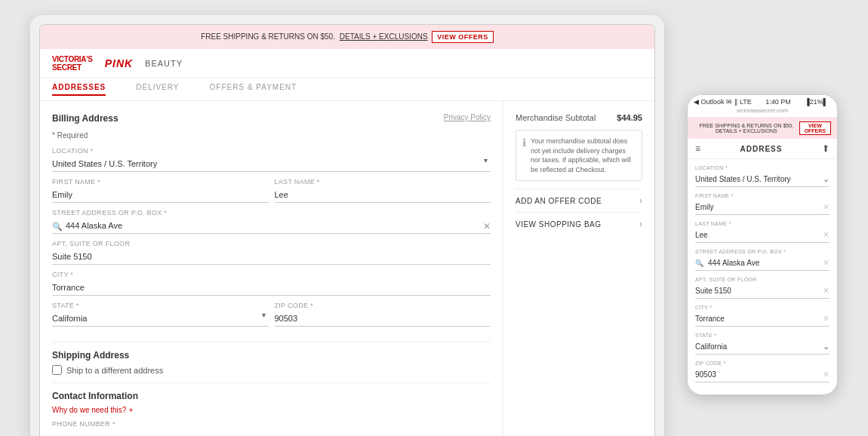 The width and height of the screenshot is (868, 436). Describe the element at coordinates (559, 201) in the screenshot. I see `offer-label: ADD AN OFFER CODE` at that location.